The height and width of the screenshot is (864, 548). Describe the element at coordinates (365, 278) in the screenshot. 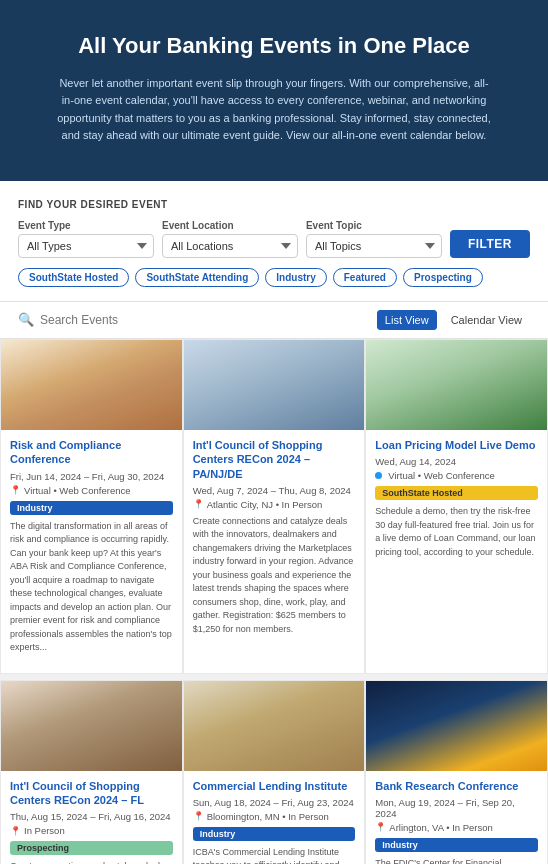

I see `tag-featured: Featured` at that location.